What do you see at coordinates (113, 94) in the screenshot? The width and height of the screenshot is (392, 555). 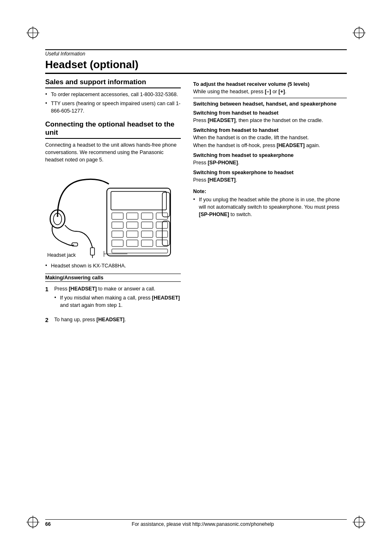 I see `sales-bullet-1: To order replacement accessories, call 1…` at bounding box center [113, 94].